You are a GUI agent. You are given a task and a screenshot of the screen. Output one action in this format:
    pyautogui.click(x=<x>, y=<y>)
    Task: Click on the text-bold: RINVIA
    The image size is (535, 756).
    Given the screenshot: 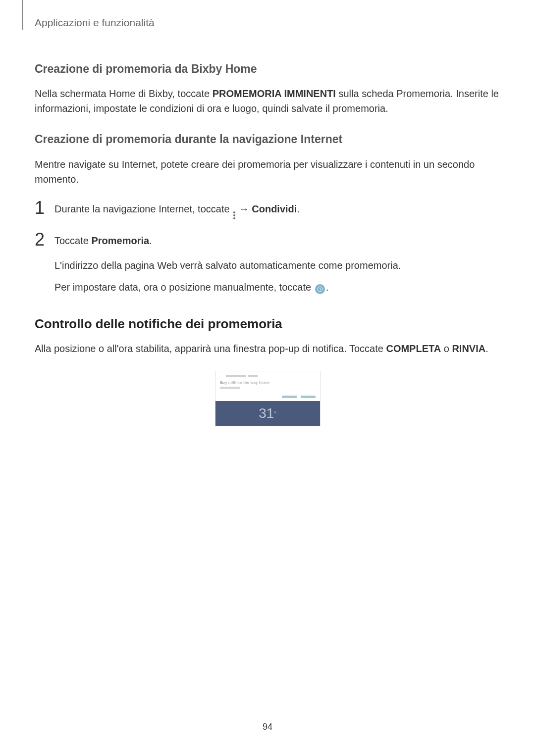 What is the action you would take?
    pyautogui.click(x=469, y=349)
    